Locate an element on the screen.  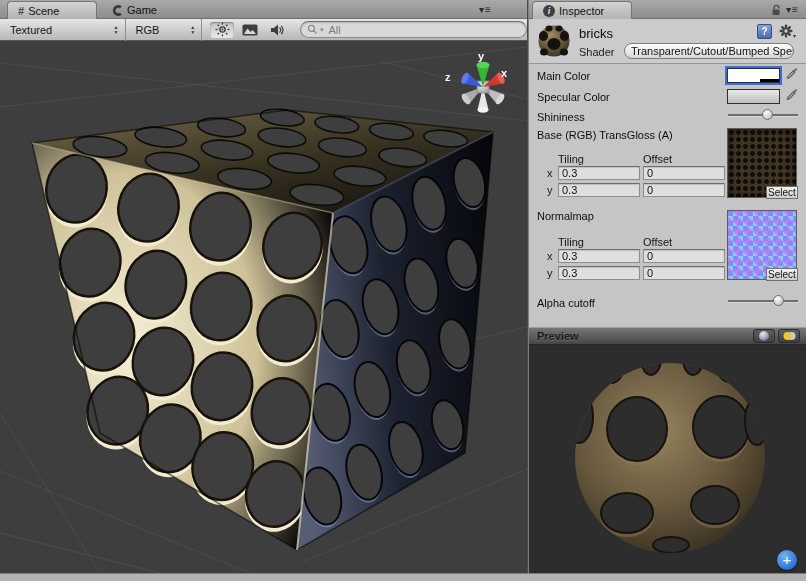
material-header: bricks Shader Transparent/Cutout/Bumped … is located at coordinates (668, 42).